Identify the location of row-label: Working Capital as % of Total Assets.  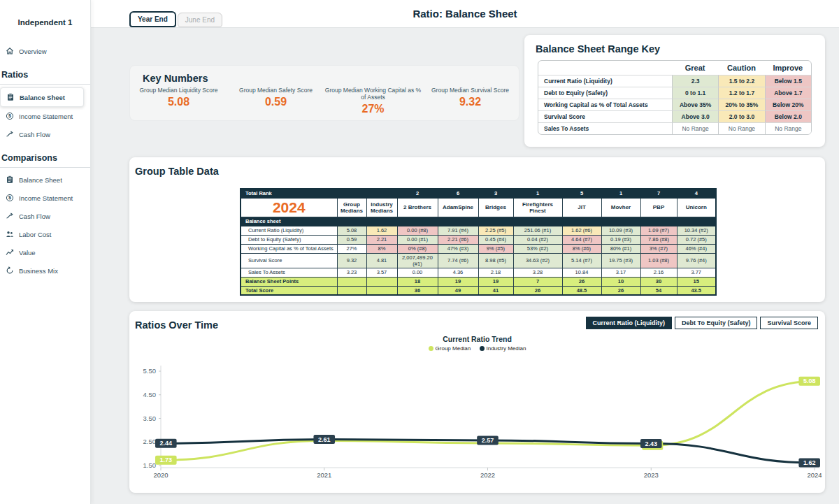
(289, 249).